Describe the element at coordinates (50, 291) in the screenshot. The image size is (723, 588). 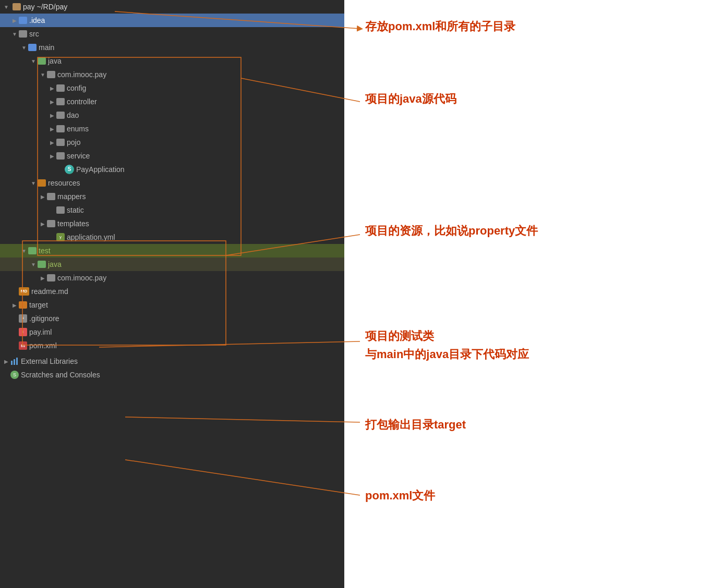
I see `readme-label: readme.md` at that location.